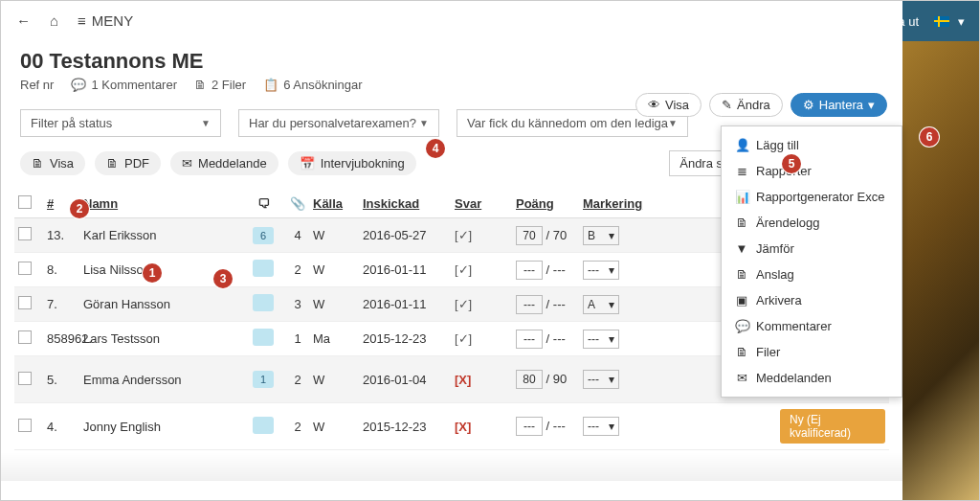 This screenshot has height=501, width=980. Describe the element at coordinates (312, 84) in the screenshot. I see `applications-meta: 📋6 Ansökningar` at that location.